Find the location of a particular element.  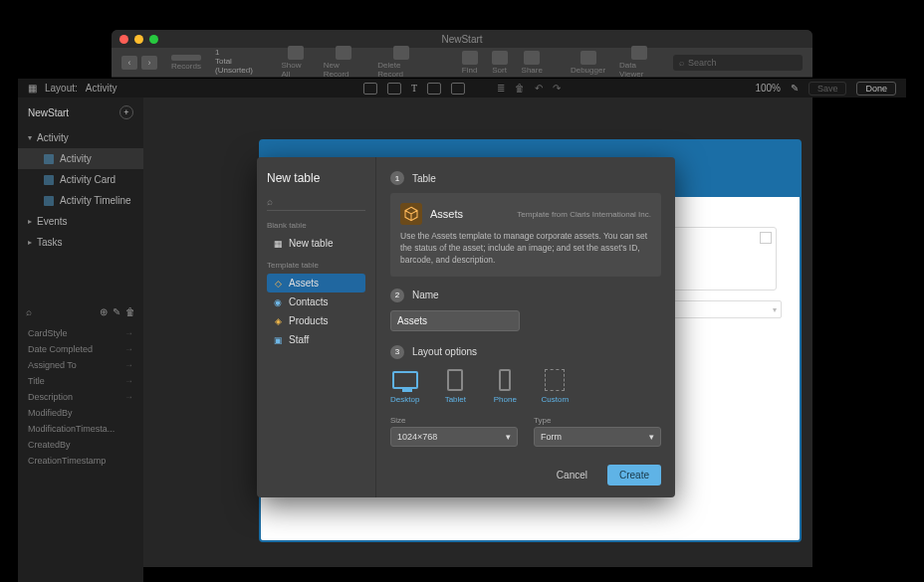

add-field-icon: ⊕ is located at coordinates (104, 312).